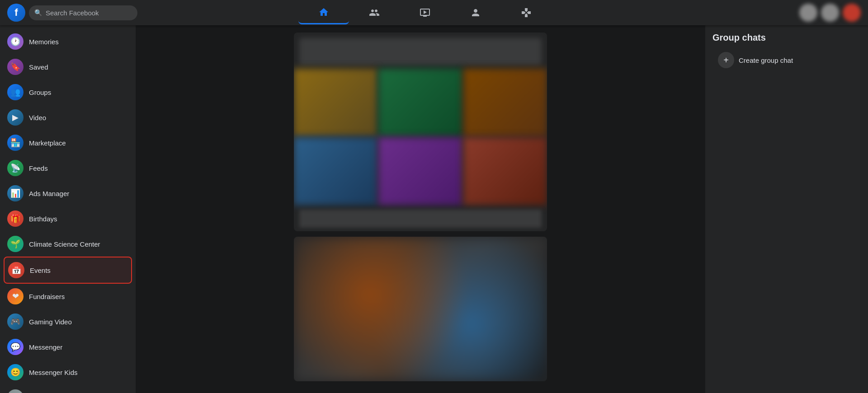  I want to click on nav-watch, so click(425, 13).